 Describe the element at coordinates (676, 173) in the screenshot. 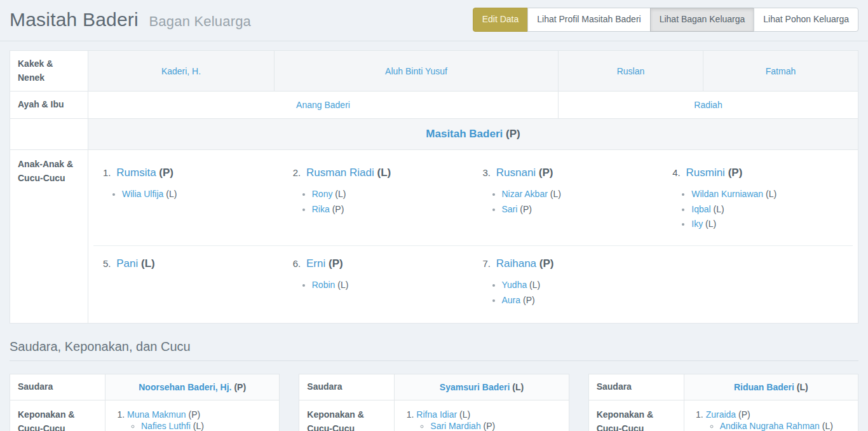

I see `child-number: 4.` at that location.